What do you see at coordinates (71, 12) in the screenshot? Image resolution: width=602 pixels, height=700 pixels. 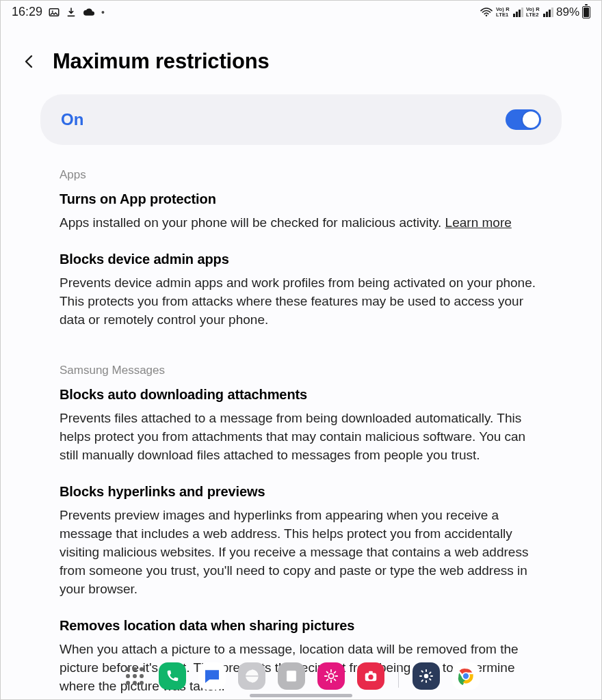 I see `download-icon` at bounding box center [71, 12].